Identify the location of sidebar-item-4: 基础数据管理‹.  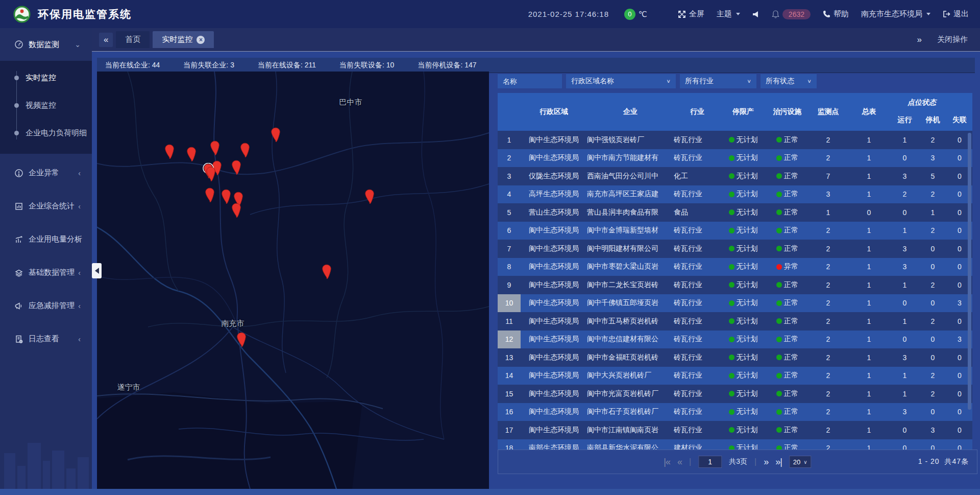
(46, 273).